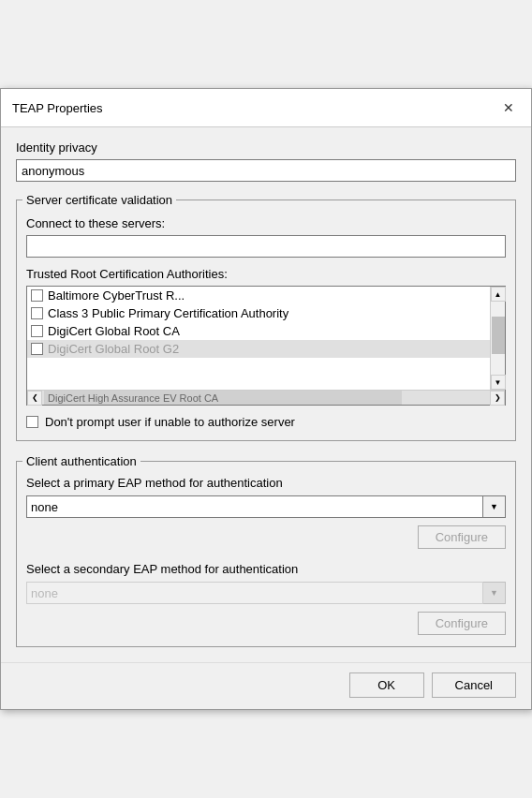 The width and height of the screenshot is (532, 798). Describe the element at coordinates (259, 348) in the screenshot. I see `list-item: DigiCert Global Root G2` at that location.